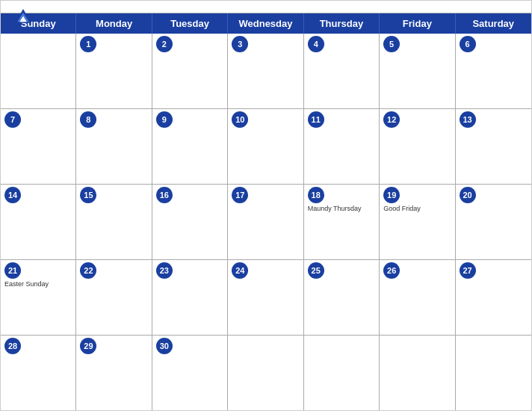 This screenshot has height=411, width=532. Describe the element at coordinates (114, 24) in the screenshot. I see `day-header-monday: Monday` at that location.